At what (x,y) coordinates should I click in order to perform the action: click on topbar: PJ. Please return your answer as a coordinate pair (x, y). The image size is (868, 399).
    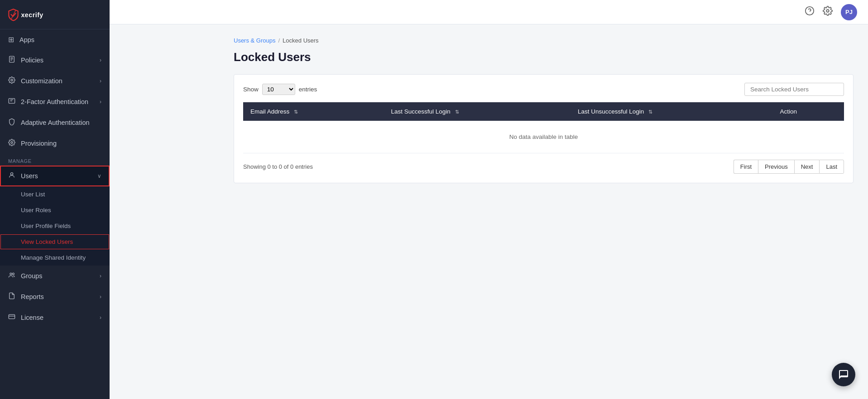
    Looking at the image, I should click on (489, 12).